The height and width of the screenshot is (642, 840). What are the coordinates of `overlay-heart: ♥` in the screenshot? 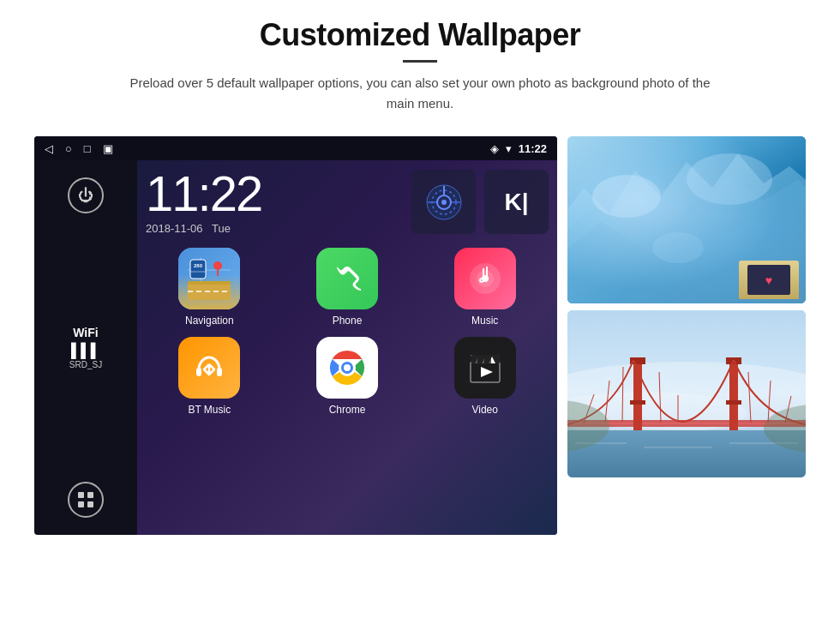 It's located at (769, 280).